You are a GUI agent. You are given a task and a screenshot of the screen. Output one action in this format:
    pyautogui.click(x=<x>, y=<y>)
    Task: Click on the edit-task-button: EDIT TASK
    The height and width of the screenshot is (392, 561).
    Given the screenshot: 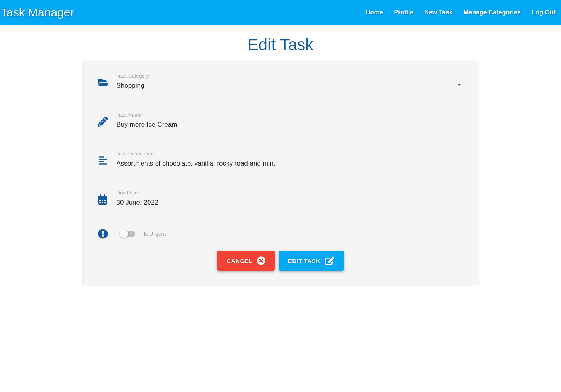 What is the action you would take?
    pyautogui.click(x=311, y=261)
    